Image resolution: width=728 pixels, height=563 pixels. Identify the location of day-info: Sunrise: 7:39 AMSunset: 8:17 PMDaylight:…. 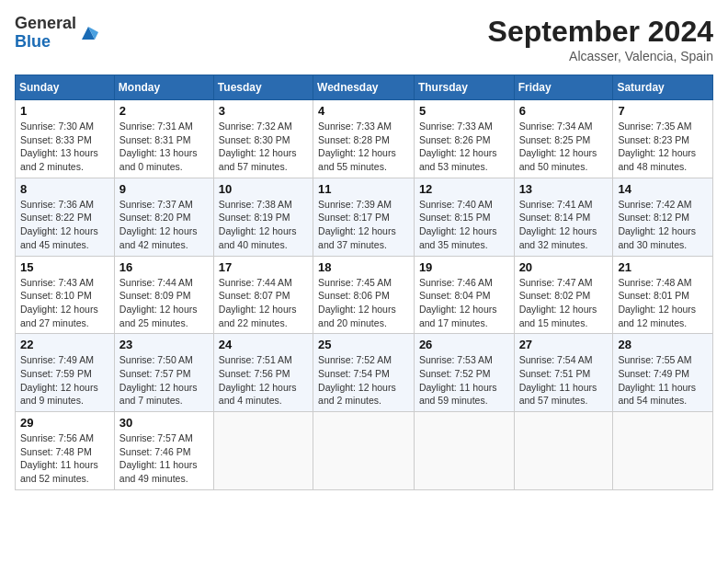
(364, 224).